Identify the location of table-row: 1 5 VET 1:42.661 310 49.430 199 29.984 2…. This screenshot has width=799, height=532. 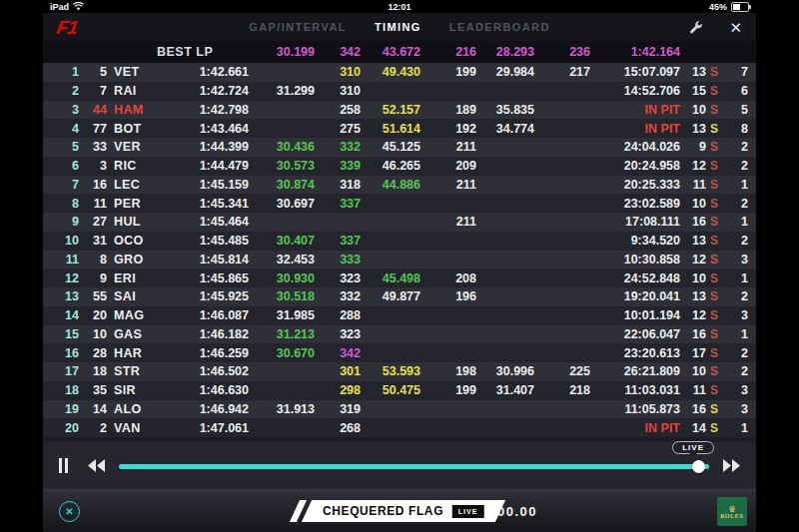
(400, 72).